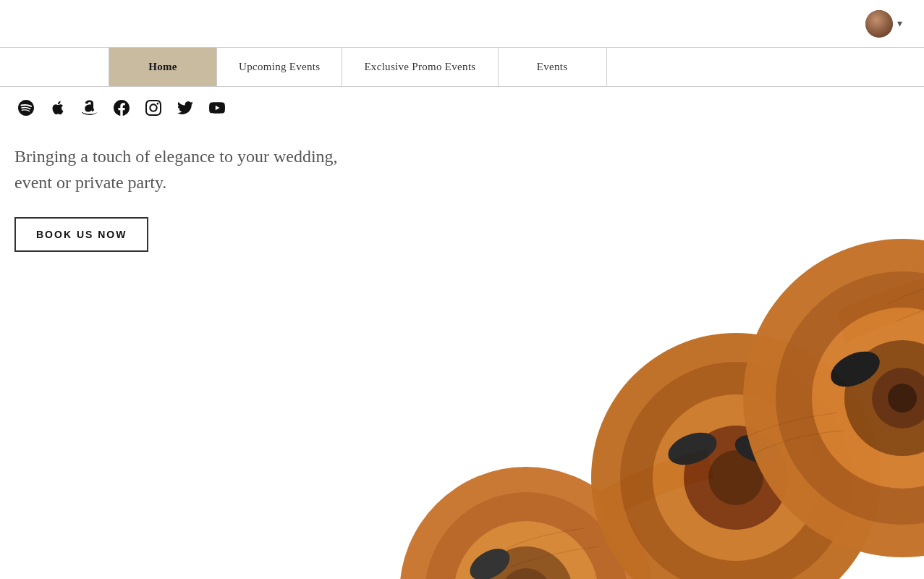 This screenshot has width=924, height=579. Describe the element at coordinates (462, 67) in the screenshot. I see `main-nav: Home Upcoming Events Exclusive Promo Eve…` at that location.